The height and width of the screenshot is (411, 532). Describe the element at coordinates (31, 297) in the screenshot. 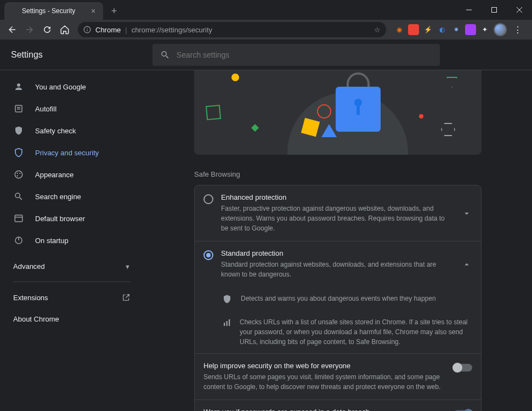

I see `extensions-label: Extensions` at that location.